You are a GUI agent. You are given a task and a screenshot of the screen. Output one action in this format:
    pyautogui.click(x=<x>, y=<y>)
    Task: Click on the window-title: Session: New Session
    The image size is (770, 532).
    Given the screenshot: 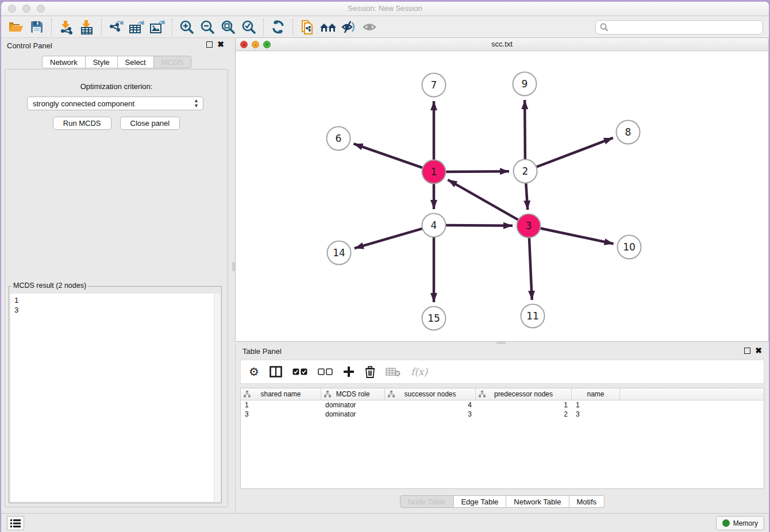 What is the action you would take?
    pyautogui.click(x=385, y=8)
    